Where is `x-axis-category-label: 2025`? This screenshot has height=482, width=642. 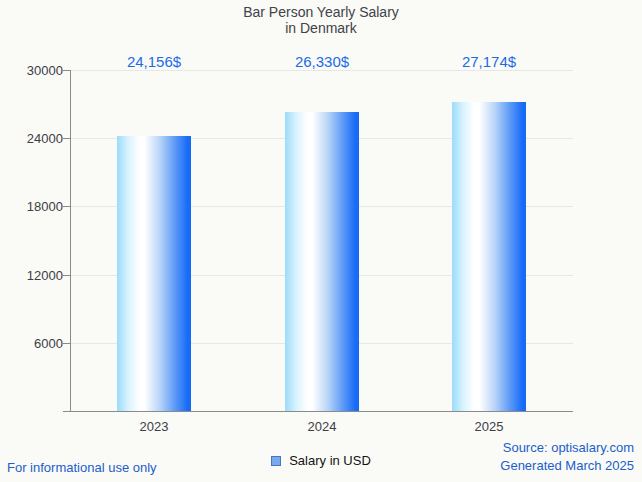
x-axis-category-label: 2025 is located at coordinates (489, 426).